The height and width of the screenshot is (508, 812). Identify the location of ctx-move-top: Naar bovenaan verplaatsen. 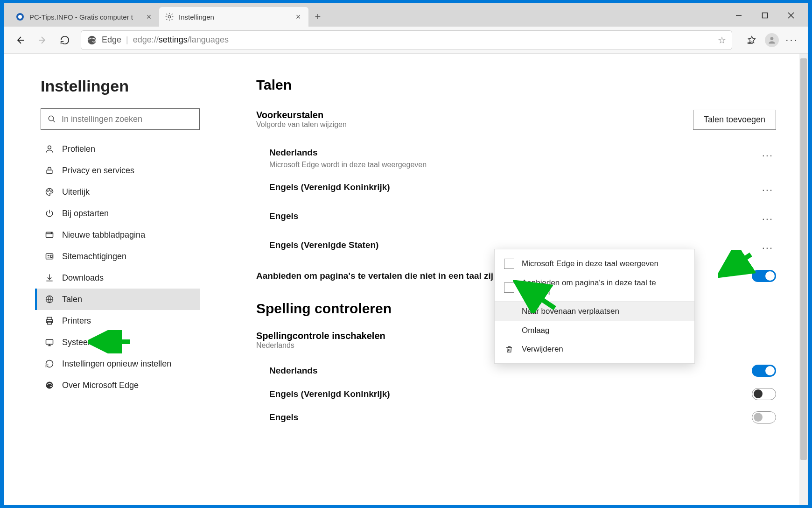
(595, 311).